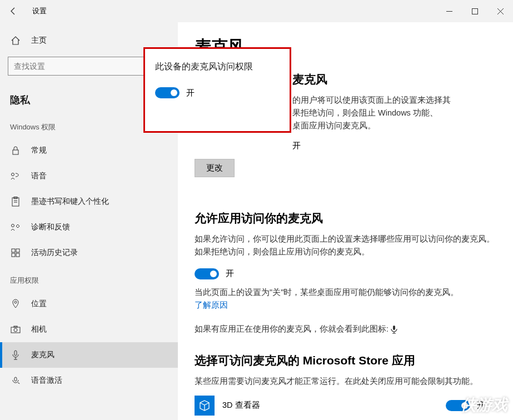 The height and width of the screenshot is (420, 513). I want to click on camera-icon, so click(16, 329).